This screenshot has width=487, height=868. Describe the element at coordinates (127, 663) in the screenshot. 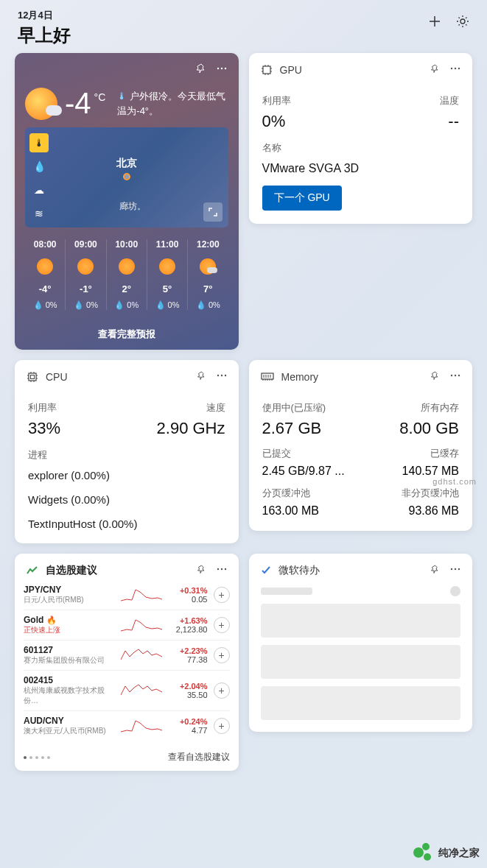

I see `stocks-widget: 自选股建议 JPY/CNY 日元/人民币(RMB) +0.31% 0.05 + …` at that location.